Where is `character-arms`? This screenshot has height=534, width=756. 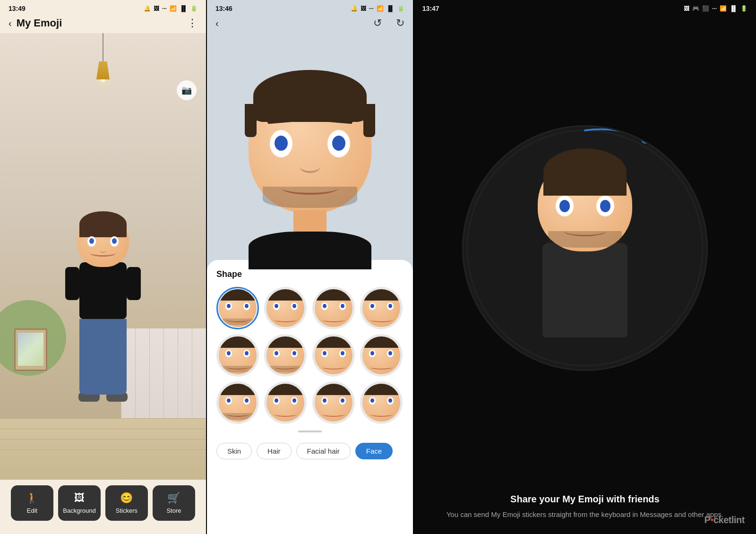
character-arms is located at coordinates (103, 274).